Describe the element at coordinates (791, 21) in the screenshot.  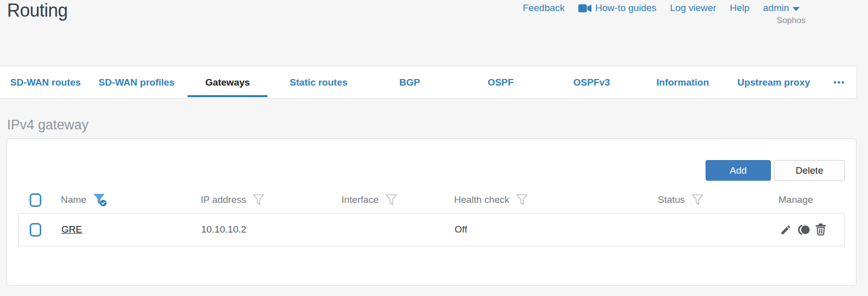
I see `brand-label: Sophos` at that location.